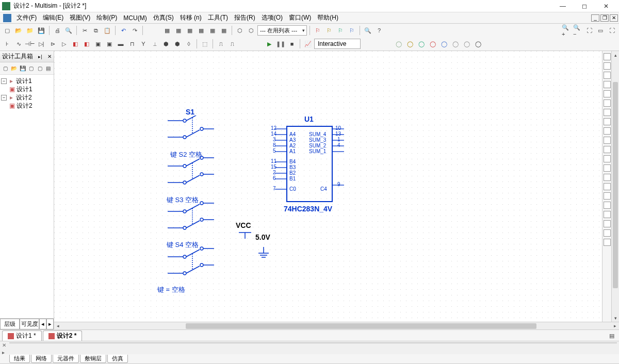  Describe the element at coordinates (254, 246) in the screenshot. I see `vcc-gnd-symbol` at that location.